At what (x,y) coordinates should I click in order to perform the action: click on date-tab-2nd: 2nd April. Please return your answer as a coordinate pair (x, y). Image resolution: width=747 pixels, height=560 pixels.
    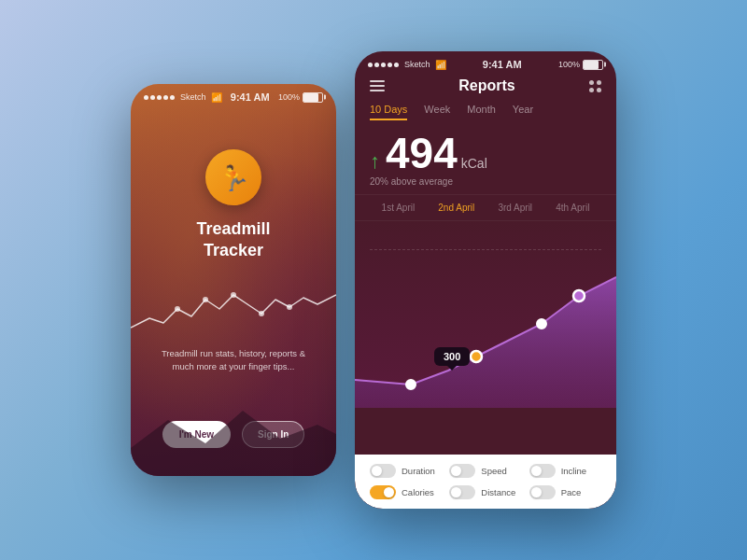
    Looking at the image, I should click on (456, 207).